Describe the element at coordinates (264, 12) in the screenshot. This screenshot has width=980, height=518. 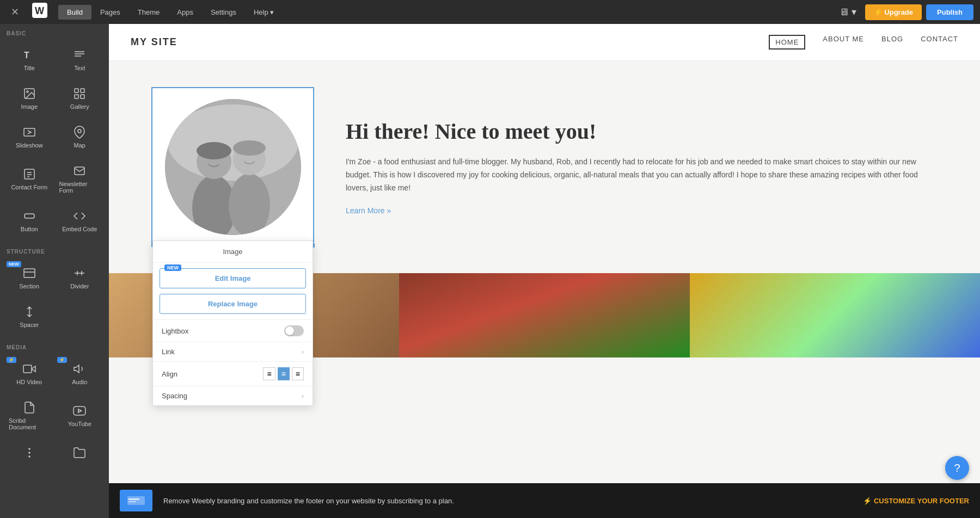
I see `nav-help: Help ▾` at that location.